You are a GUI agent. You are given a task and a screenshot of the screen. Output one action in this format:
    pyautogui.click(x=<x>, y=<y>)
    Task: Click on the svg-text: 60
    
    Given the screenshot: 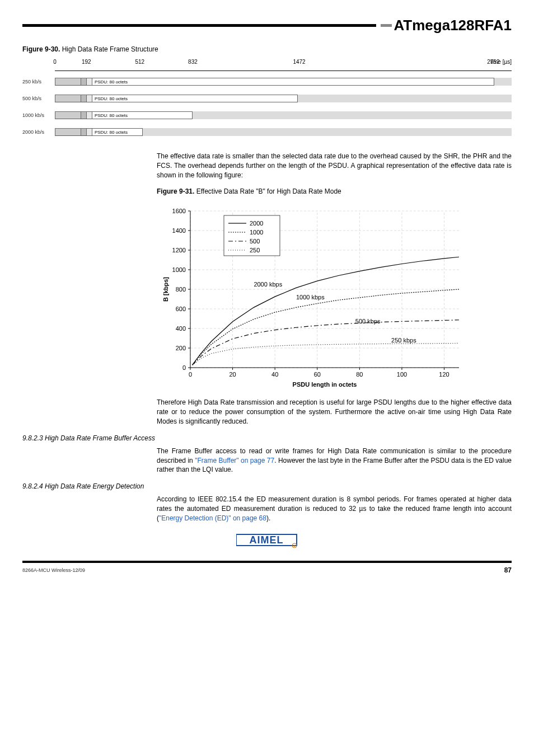 What is the action you would take?
    pyautogui.click(x=317, y=374)
    